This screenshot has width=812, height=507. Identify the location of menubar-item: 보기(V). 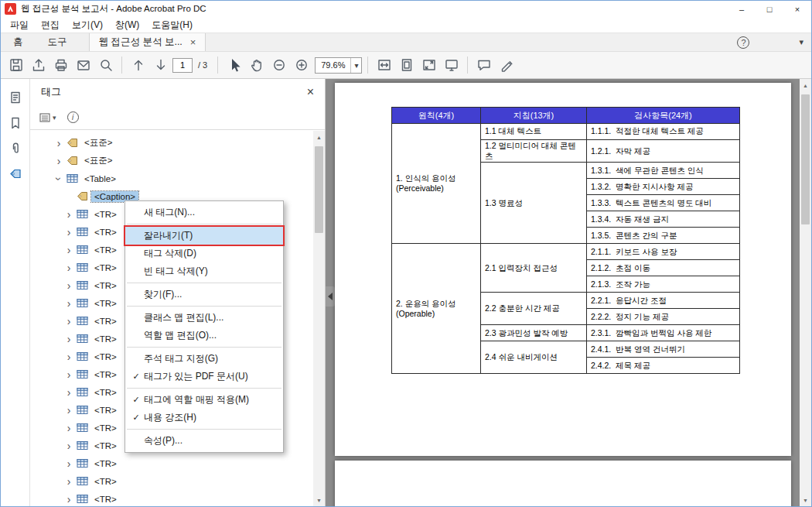
(87, 25).